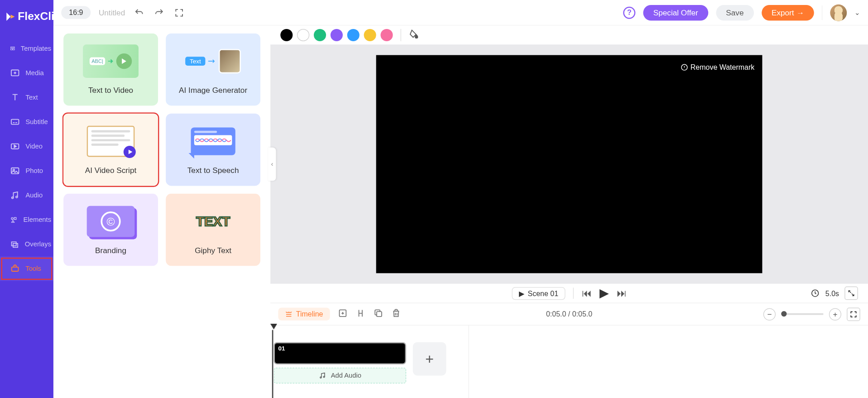 The image size is (868, 398). I want to click on timeline-tab: Timeline, so click(304, 314).